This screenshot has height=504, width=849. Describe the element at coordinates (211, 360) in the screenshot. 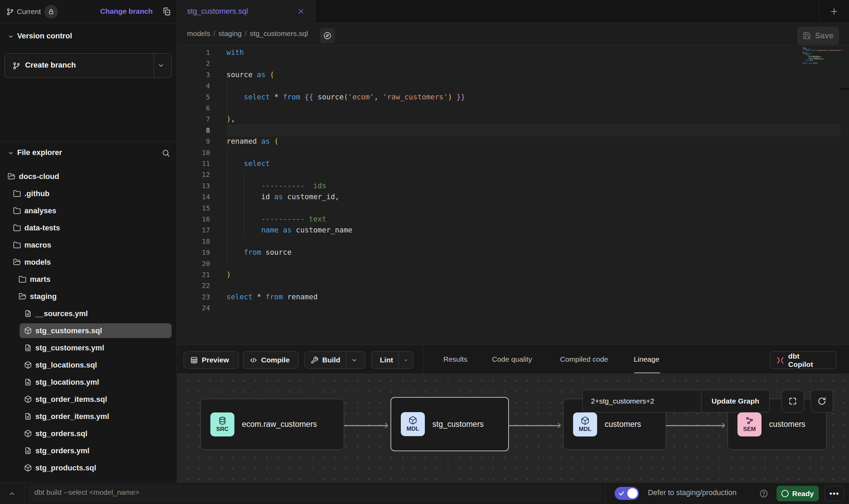

I see `preview-button: Preview` at that location.